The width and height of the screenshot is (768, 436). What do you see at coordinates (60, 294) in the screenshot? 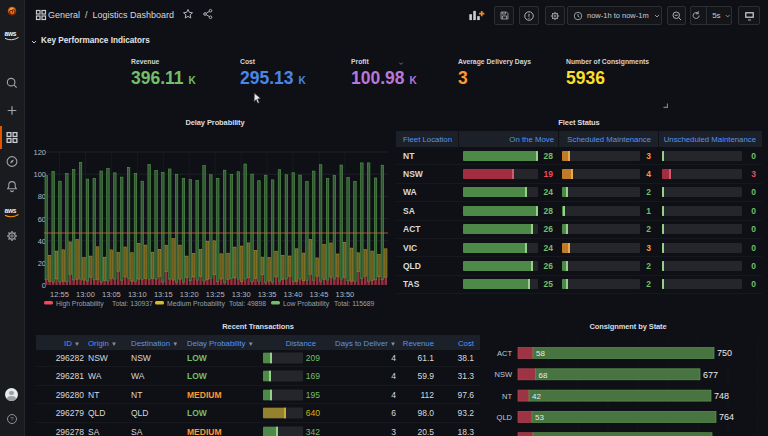
I see `svg-text: 12:55` at bounding box center [60, 294].